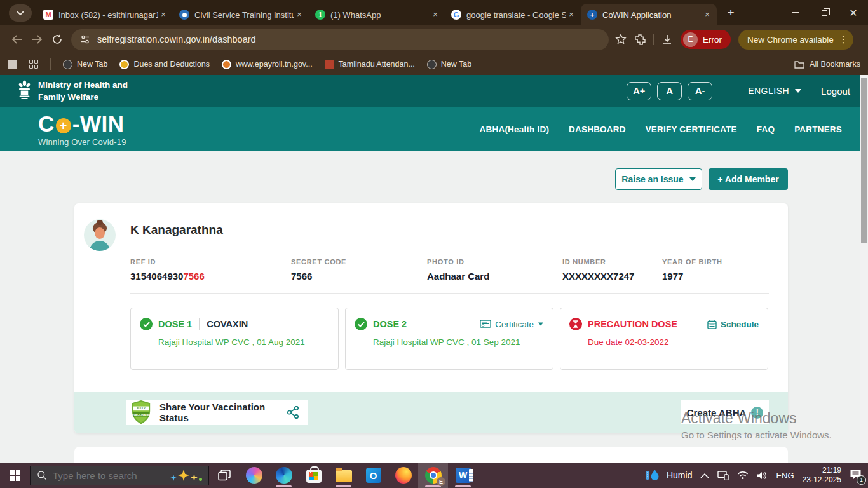  Describe the element at coordinates (374, 475) in the screenshot. I see `taskbar-outlook: O` at that location.